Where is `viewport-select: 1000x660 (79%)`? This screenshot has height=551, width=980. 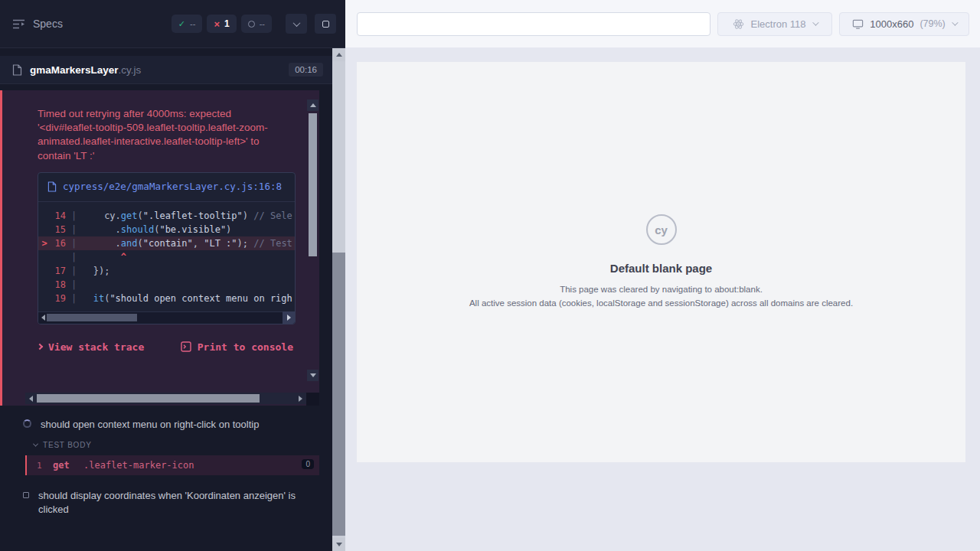
viewport-select: 1000x660 (79%) is located at coordinates (904, 24).